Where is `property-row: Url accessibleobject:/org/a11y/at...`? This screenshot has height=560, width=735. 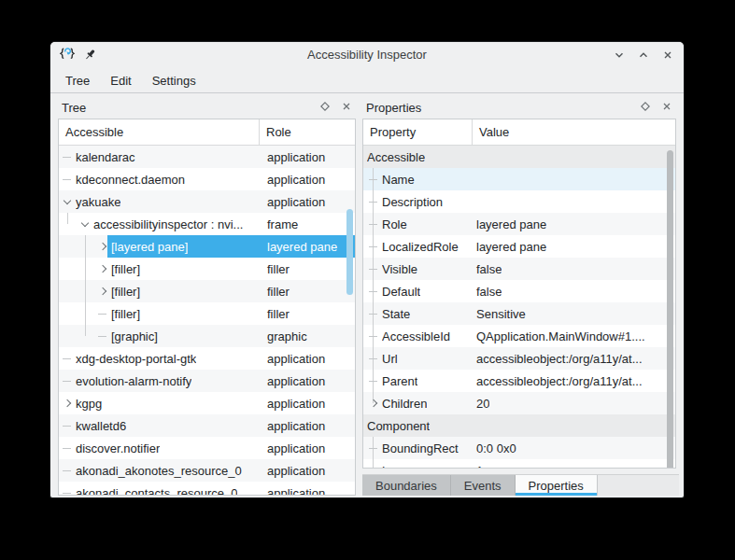
property-row: Url accessibleobject:/org/a11y/at... is located at coordinates (519, 358).